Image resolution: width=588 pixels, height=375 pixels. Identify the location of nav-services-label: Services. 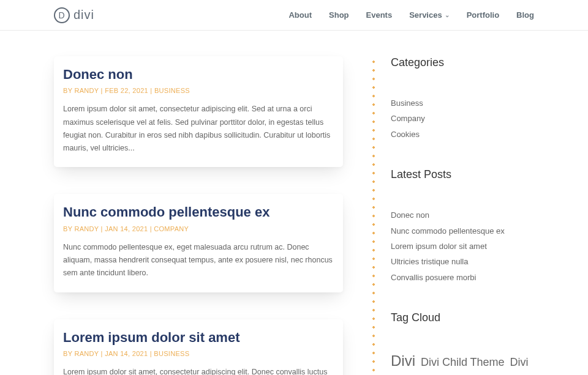
(426, 15).